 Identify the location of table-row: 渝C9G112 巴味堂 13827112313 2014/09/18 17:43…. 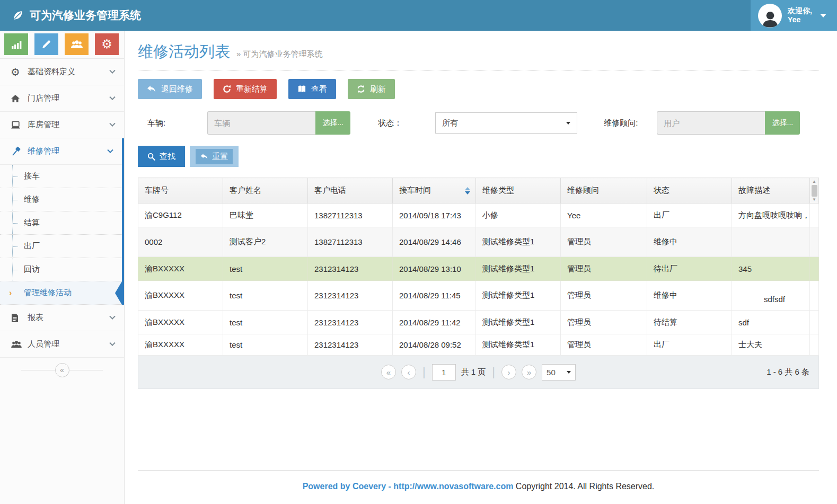
(479, 215).